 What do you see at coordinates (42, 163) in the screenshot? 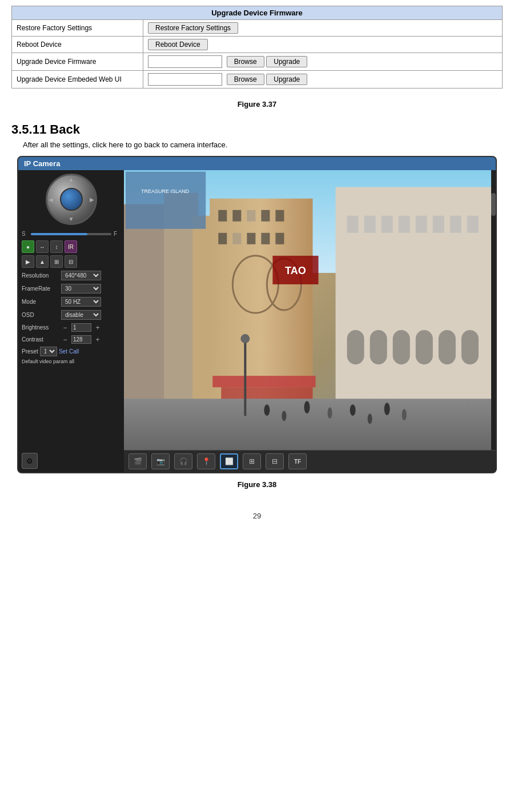
I see `camera-brand-label: IP Camera` at bounding box center [42, 163].